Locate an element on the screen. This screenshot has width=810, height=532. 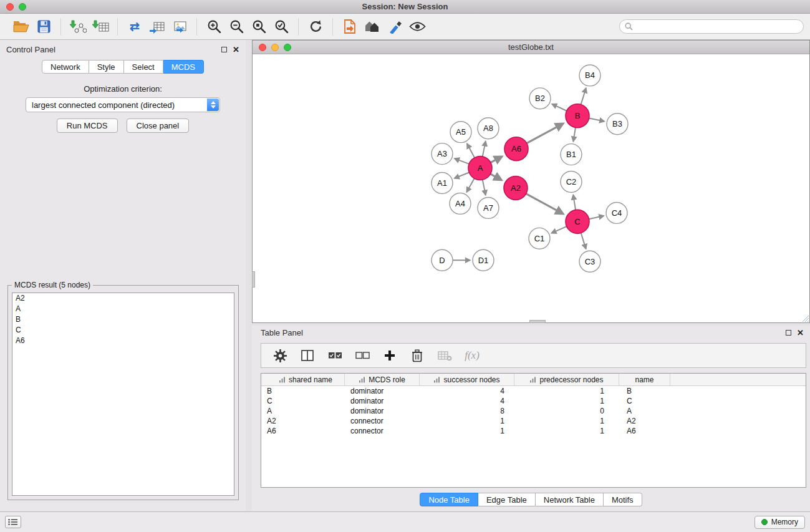
network-minimize-button is located at coordinates (275, 47).